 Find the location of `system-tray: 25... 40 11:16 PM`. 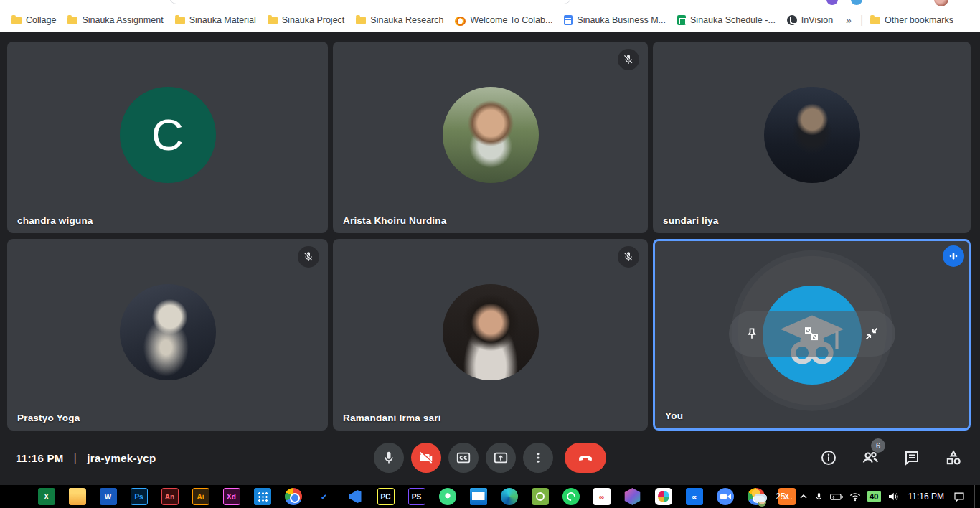

system-tray: 25... 40 11:16 PM is located at coordinates (864, 497).